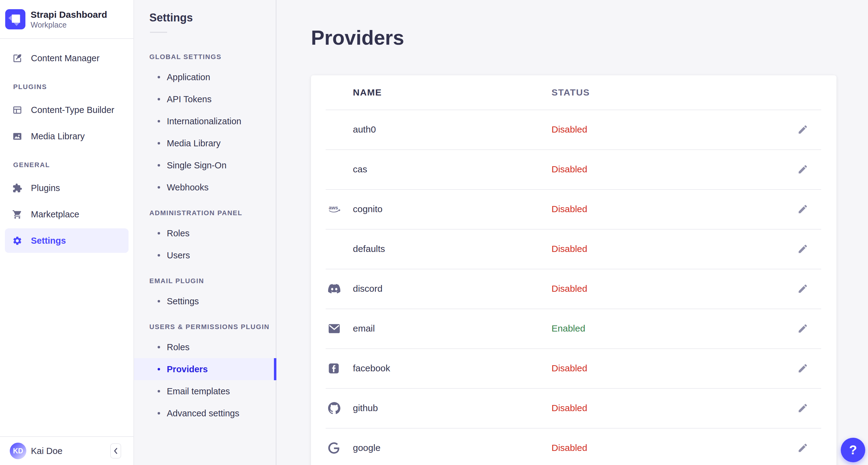 This screenshot has height=465, width=868. What do you see at coordinates (675, 92) in the screenshot?
I see `column-header-status: STATUS` at bounding box center [675, 92].